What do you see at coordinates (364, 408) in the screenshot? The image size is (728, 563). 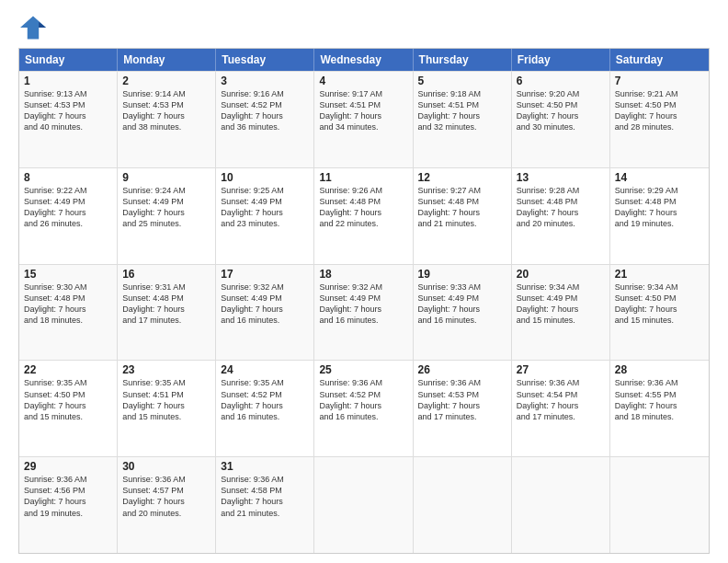 I see `calendar-cell: 25Sunrise: 9:36 AM Sunset: 4:52 PM Dayli…` at bounding box center [364, 408].